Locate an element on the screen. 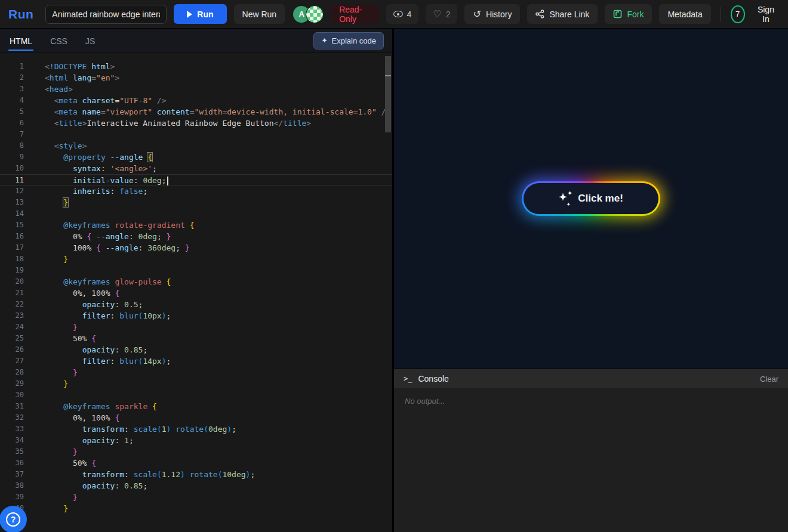  tab-js: JS is located at coordinates (90, 41).